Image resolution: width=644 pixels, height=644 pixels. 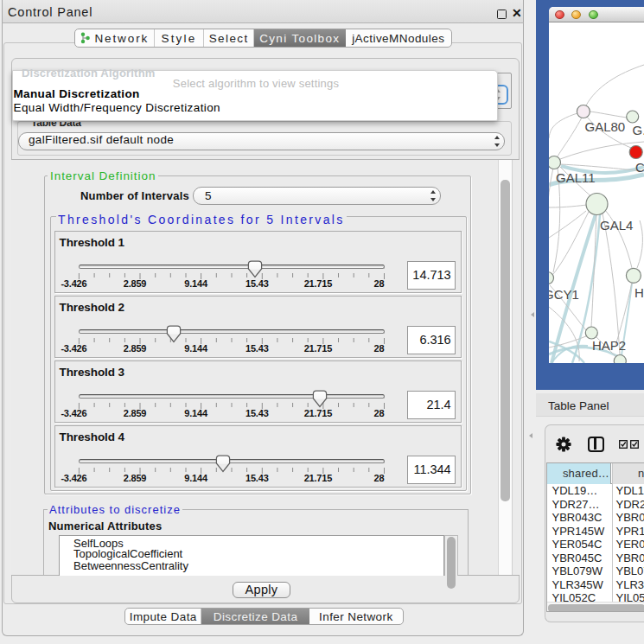 I want to click on svg-text: GAL4, so click(x=616, y=225).